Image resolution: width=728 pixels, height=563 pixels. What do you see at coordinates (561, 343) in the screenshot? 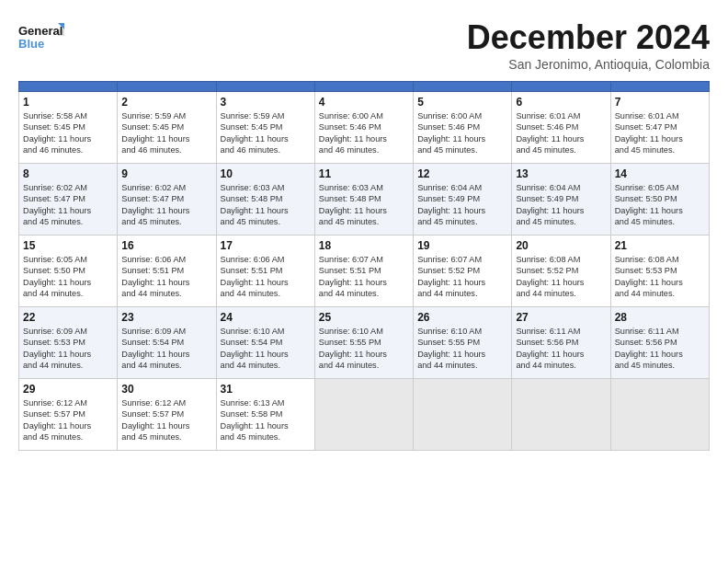
I see `table-row: 27 Sunrise: 6:11 AMSunset: 5:56 PMDaylig…` at bounding box center [561, 343].